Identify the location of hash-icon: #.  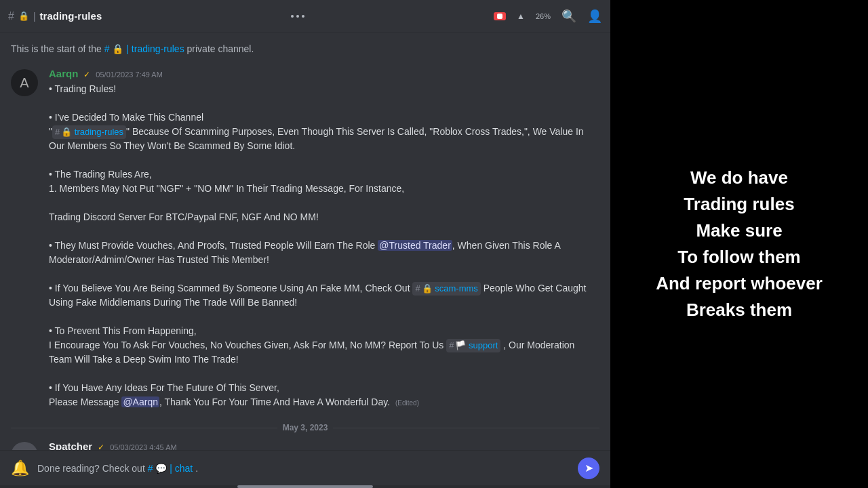
(11, 16).